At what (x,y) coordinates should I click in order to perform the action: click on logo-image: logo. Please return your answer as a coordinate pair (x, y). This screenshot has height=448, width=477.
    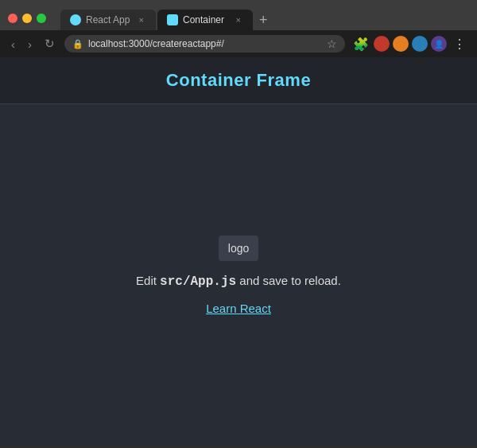
    Looking at the image, I should click on (238, 248).